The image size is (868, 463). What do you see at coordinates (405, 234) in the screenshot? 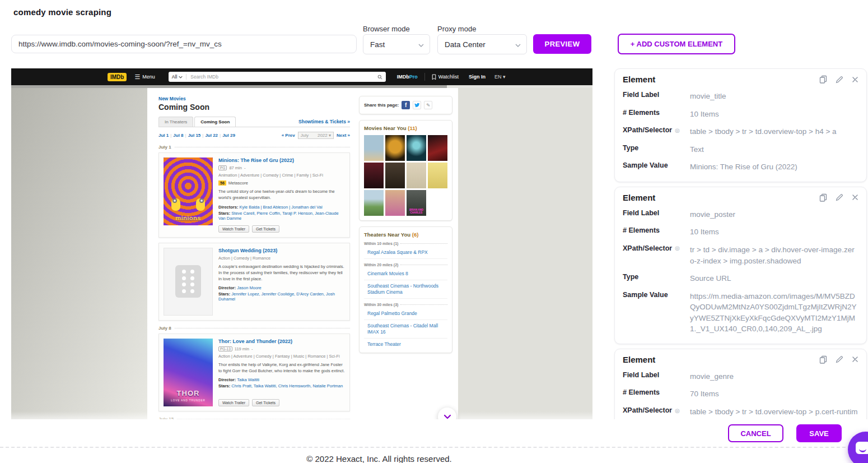
I see `theaters-near-you-title: Theaters Near You (6)` at bounding box center [405, 234].